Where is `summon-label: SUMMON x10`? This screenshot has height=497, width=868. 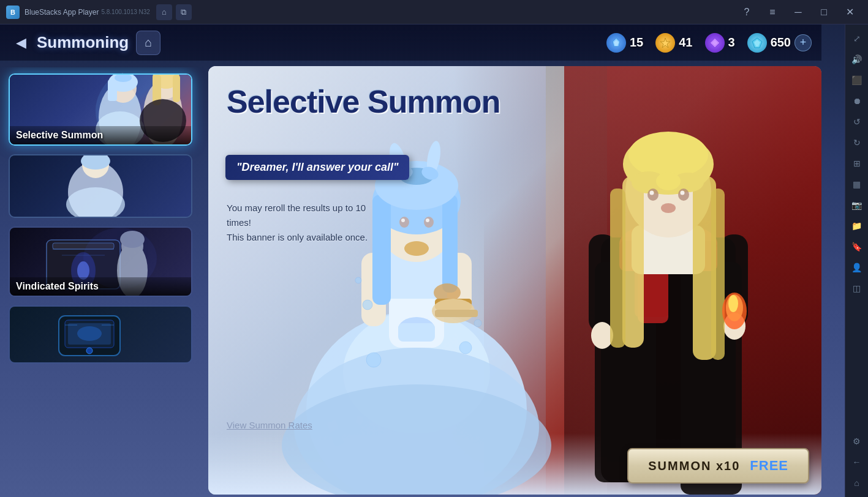 summon-label: SUMMON x10 is located at coordinates (694, 466).